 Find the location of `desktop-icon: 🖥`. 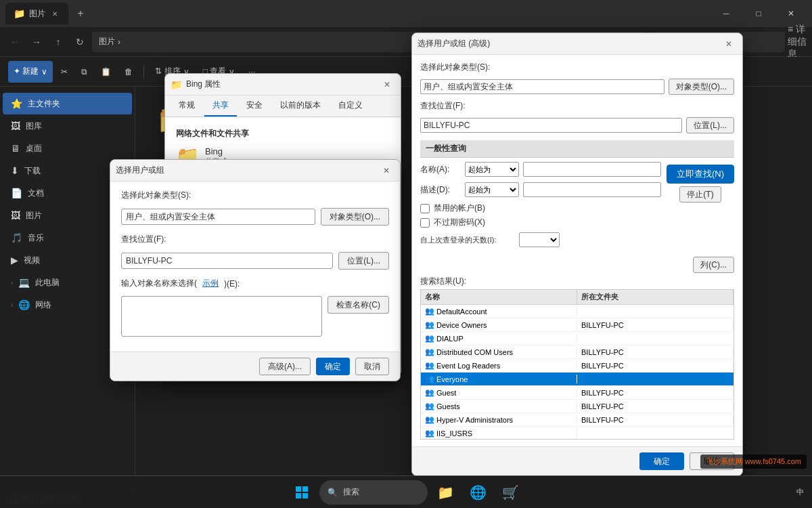

desktop-icon: 🖥 is located at coordinates (16, 148).